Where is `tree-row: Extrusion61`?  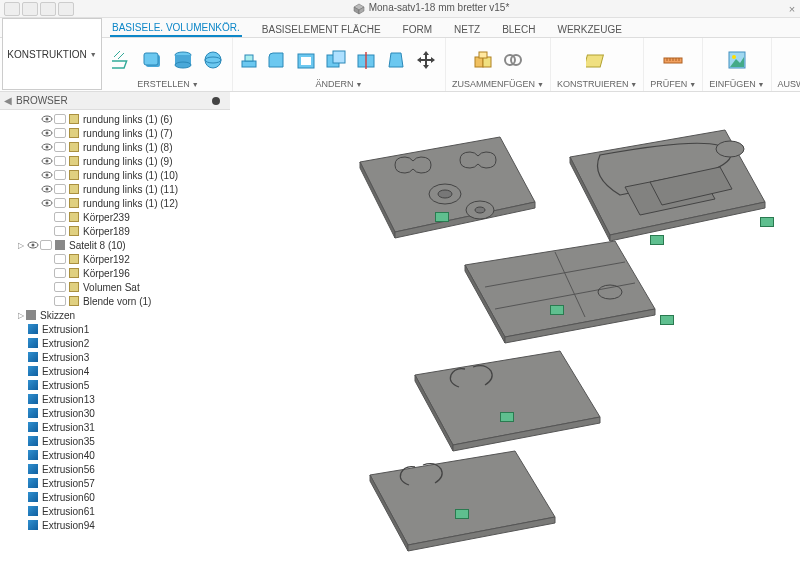 tree-row: Extrusion61 is located at coordinates (115, 511).